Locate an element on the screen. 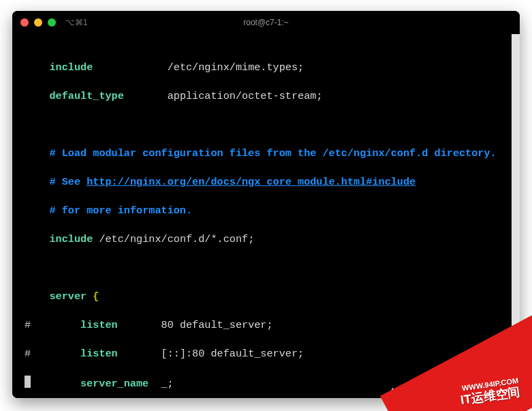 The height and width of the screenshot is (411, 532). brace-open: { is located at coordinates (93, 296).